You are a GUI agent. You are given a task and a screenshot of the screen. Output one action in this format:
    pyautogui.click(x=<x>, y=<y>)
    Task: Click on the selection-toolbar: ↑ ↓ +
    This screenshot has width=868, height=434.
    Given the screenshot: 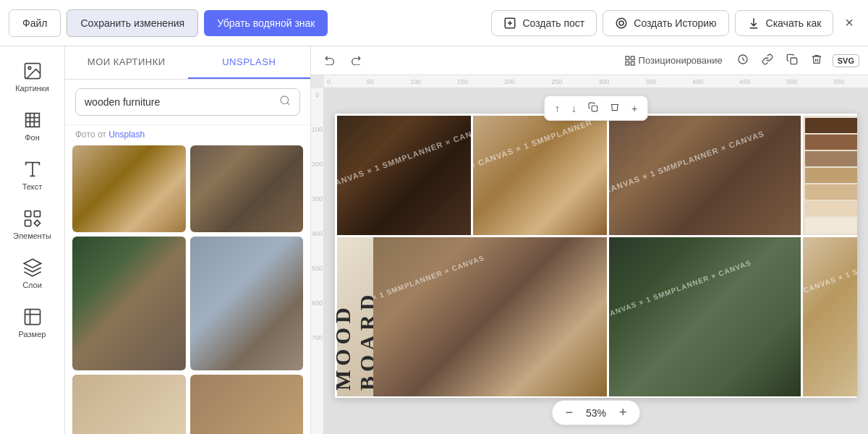 What is the action you would take?
    pyautogui.click(x=596, y=109)
    